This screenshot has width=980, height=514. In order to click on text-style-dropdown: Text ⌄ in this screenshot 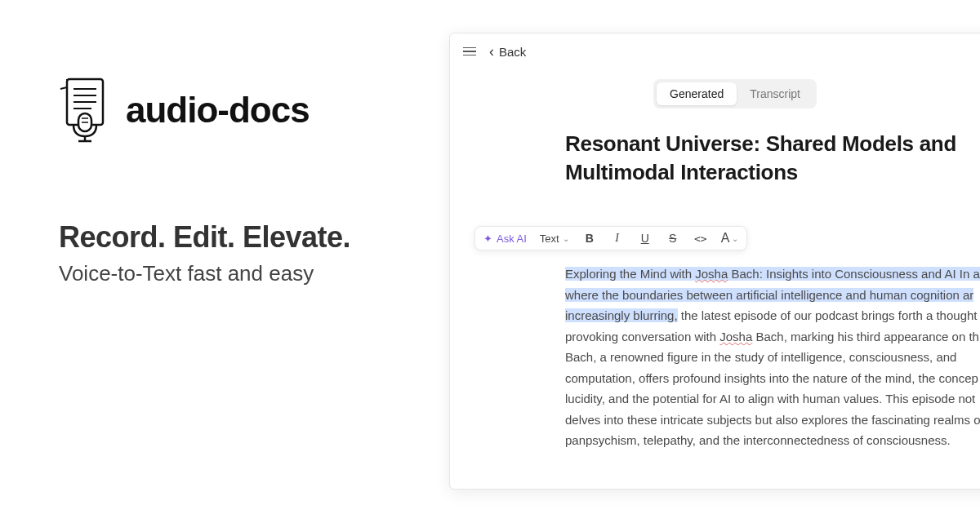, I will do `click(555, 238)`.